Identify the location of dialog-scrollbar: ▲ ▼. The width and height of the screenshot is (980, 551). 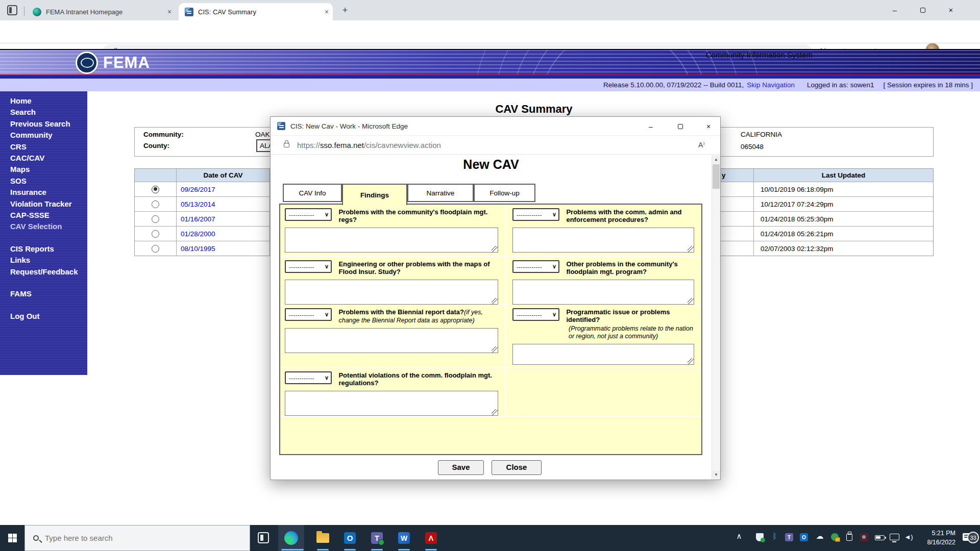
(716, 317).